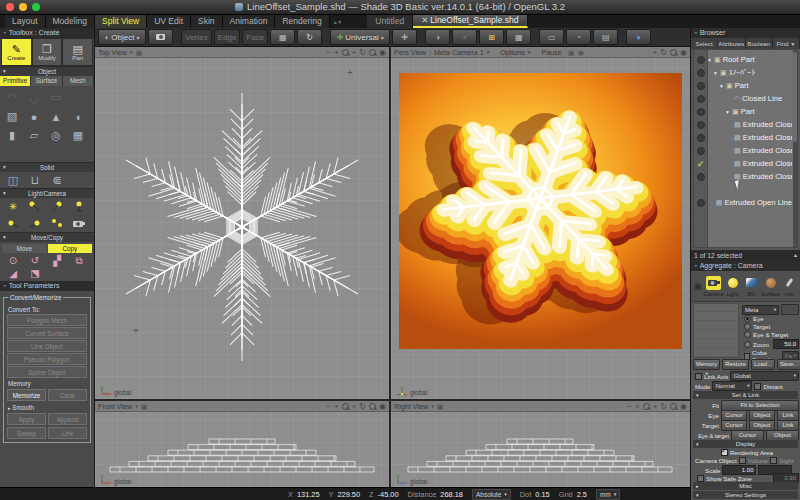 The height and width of the screenshot is (500, 800). Describe the element at coordinates (704, 44) in the screenshot. I see `browser-tab-select: Select` at that location.